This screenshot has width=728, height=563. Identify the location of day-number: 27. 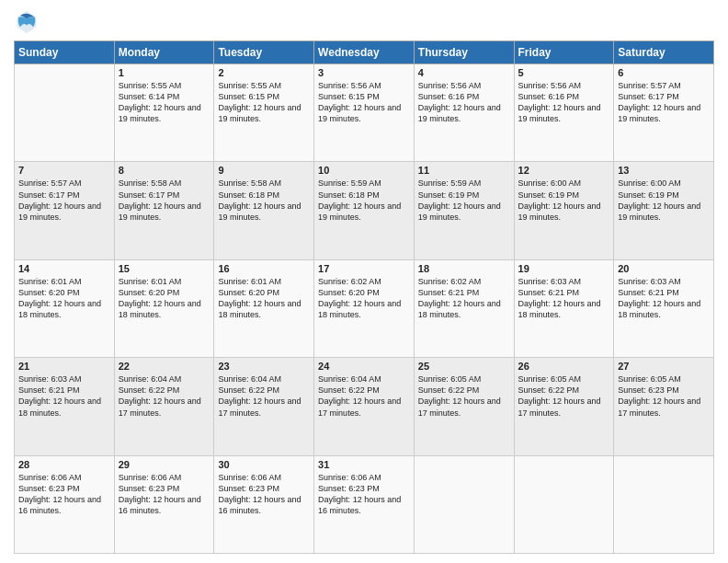
(664, 366).